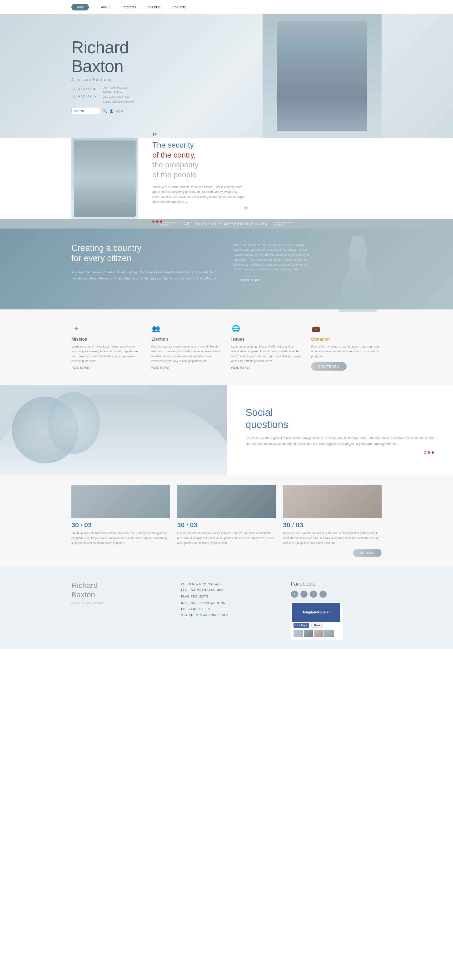  Describe the element at coordinates (267, 347) in the screenshot. I see `icon-card-issues: 🌐 Issues Learn about major problems of U…` at that location.